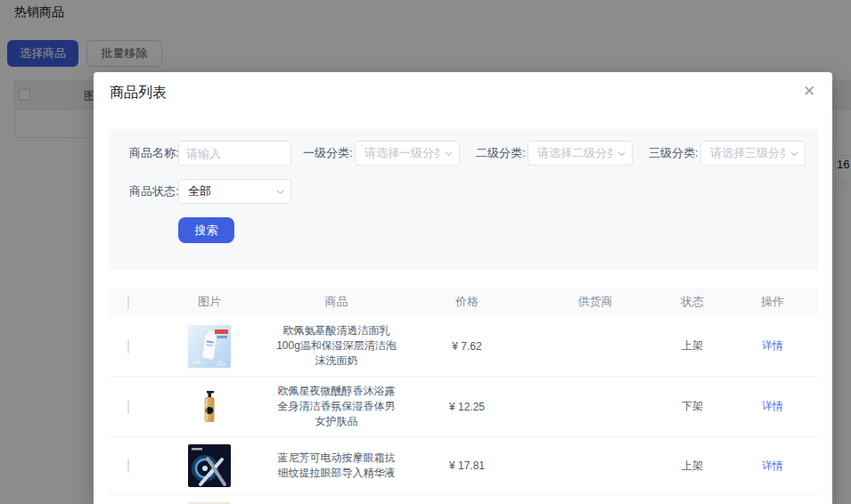 The image size is (851, 504). What do you see at coordinates (209, 302) in the screenshot?
I see `column-image: 图片` at bounding box center [209, 302].